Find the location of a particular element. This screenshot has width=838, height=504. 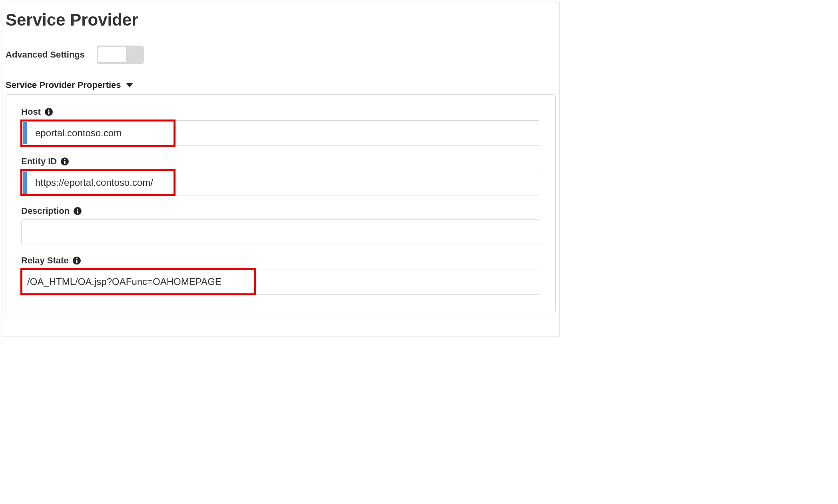

description-label: Description is located at coordinates (46, 211).